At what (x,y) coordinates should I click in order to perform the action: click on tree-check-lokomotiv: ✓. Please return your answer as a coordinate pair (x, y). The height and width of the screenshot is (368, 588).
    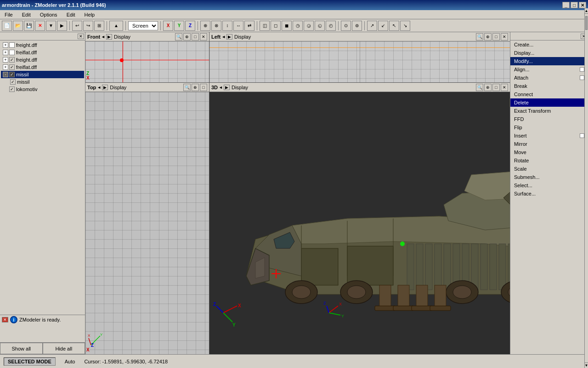
    Looking at the image, I should click on (12, 89).